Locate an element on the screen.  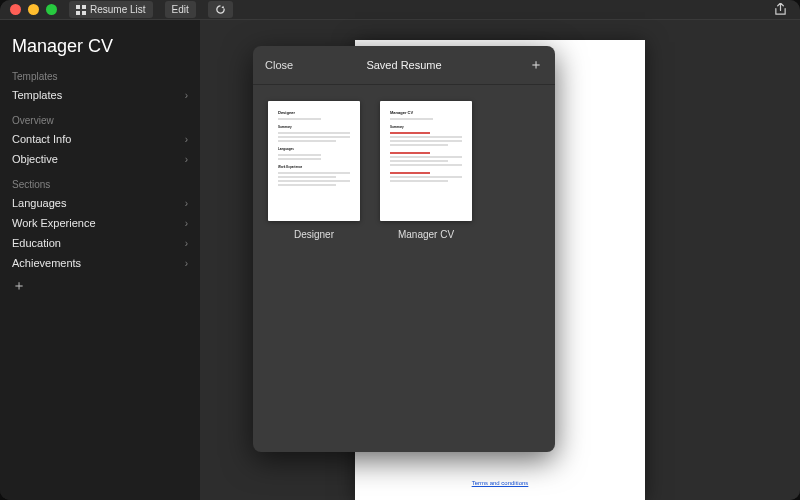
sidebar-item-label: Templates is located at coordinates (37, 95).